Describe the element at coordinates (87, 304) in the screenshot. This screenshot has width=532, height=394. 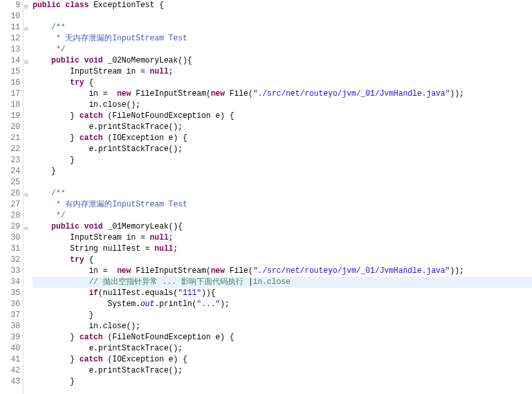
I see `token-normal: System.` at that location.